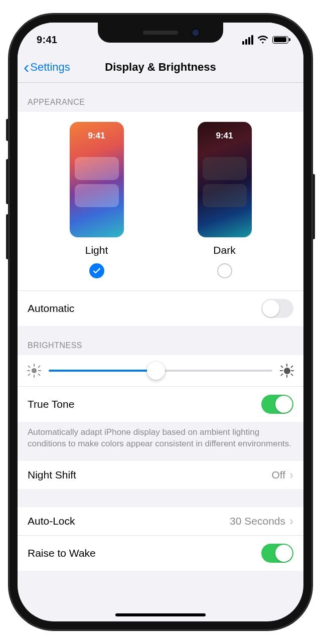 This screenshot has height=644, width=321. I want to click on brightness-group: True Tone, so click(160, 388).